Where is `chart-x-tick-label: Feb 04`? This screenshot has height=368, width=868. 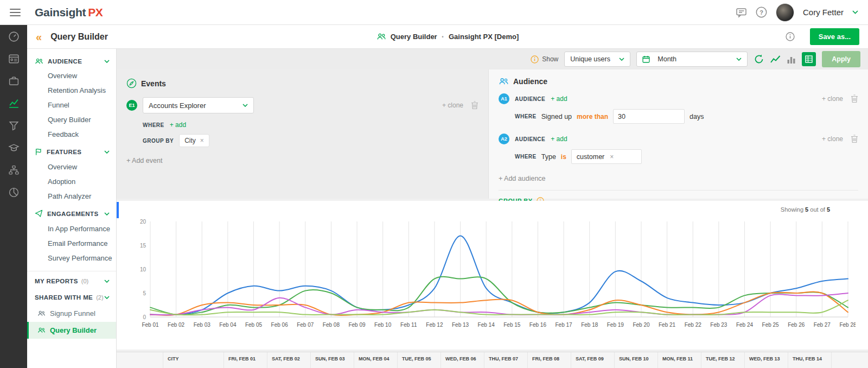
chart-x-tick-label: Feb 04 is located at coordinates (228, 325).